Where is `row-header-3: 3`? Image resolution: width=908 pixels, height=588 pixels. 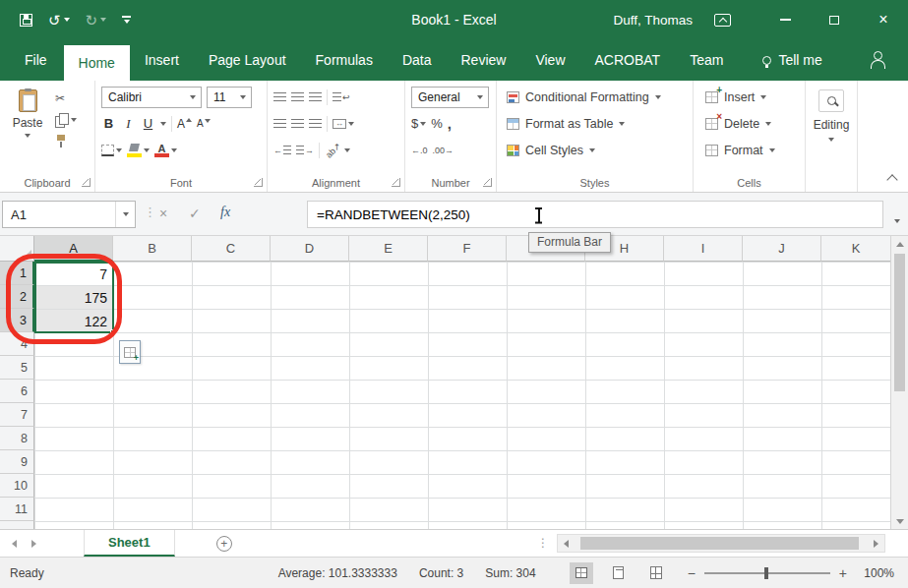
row-header-3: 3 is located at coordinates (18, 321).